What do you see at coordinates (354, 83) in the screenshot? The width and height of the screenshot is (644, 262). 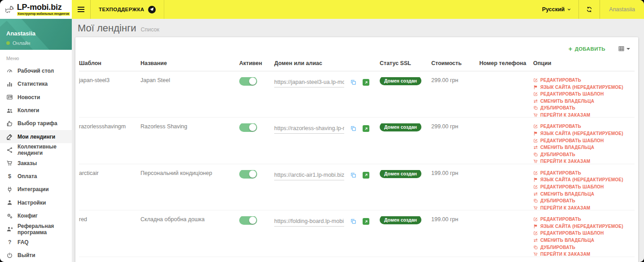 I see `copy-icon` at bounding box center [354, 83].